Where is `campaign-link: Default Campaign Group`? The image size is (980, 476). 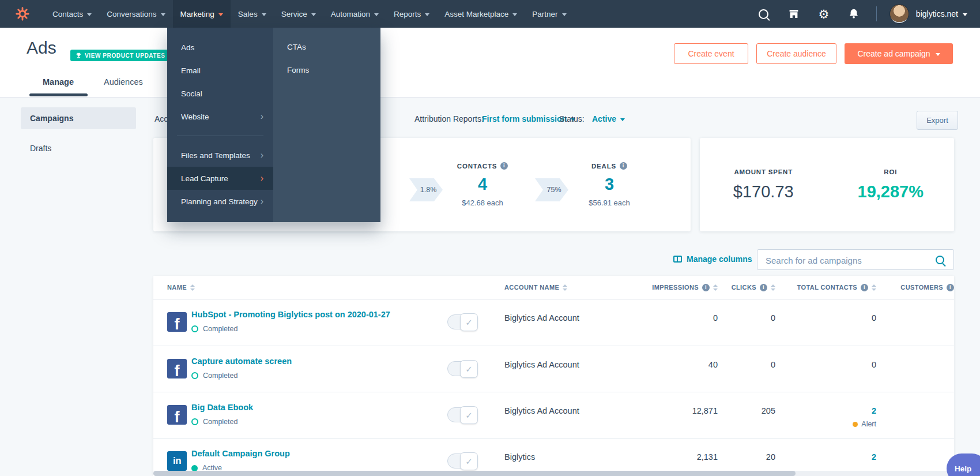
campaign-link: Default Campaign Group is located at coordinates (241, 453).